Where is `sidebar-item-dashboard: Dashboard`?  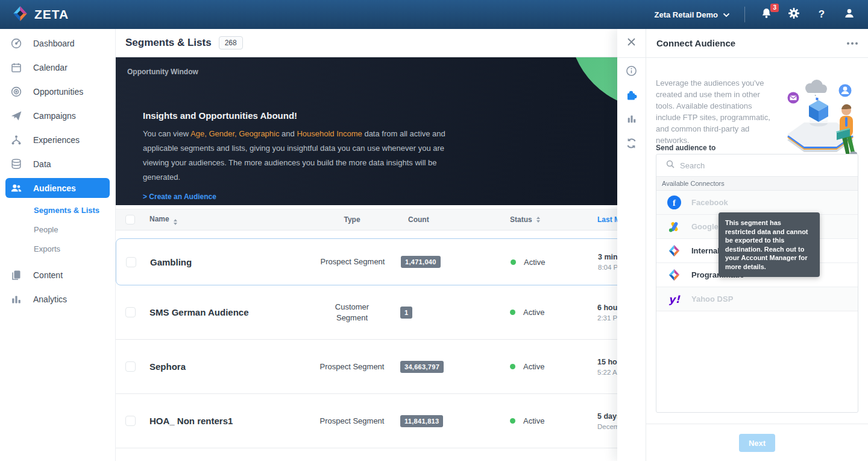 sidebar-item-dashboard: Dashboard is located at coordinates (58, 43).